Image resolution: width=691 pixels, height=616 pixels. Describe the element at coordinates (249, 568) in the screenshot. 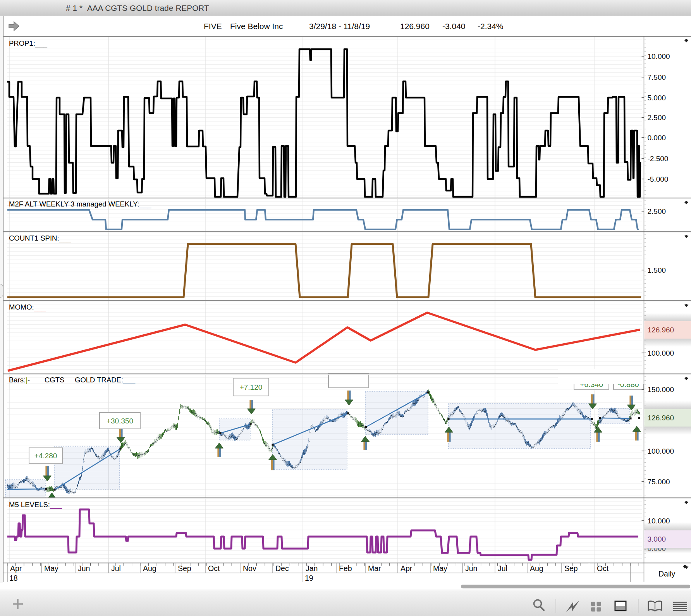

I see `svg-text: Nov` at that location.